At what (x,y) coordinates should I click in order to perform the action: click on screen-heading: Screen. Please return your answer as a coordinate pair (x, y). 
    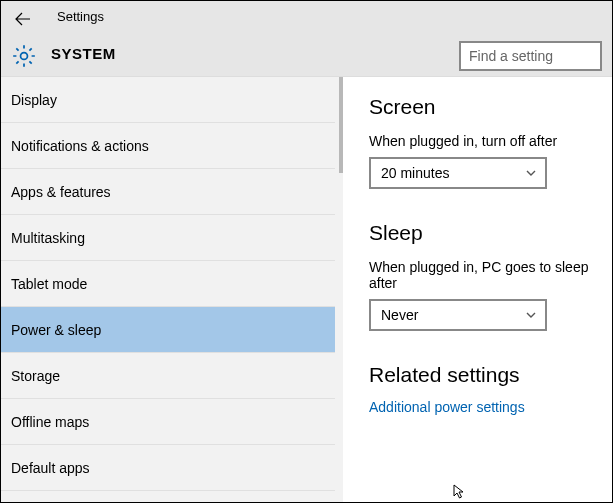
    Looking at the image, I should click on (480, 107).